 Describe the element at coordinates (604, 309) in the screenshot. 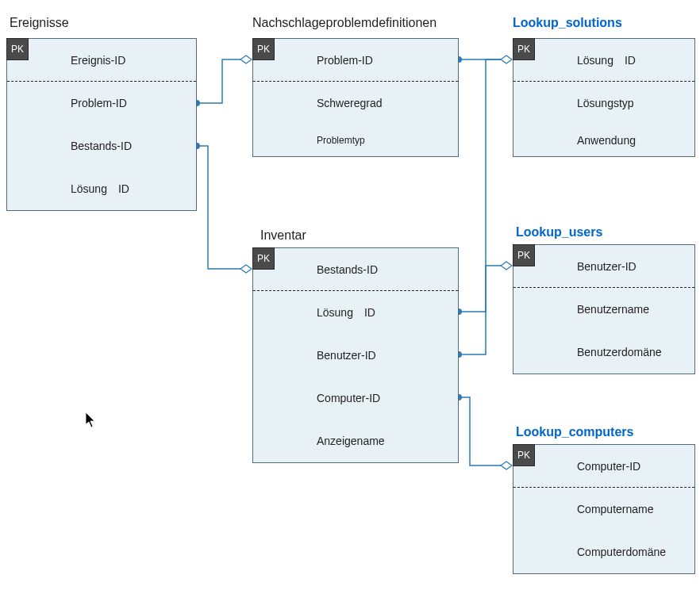

I see `entity-lookup-users: PK Benutzer-ID Benutzername Benutzerdomä…` at that location.